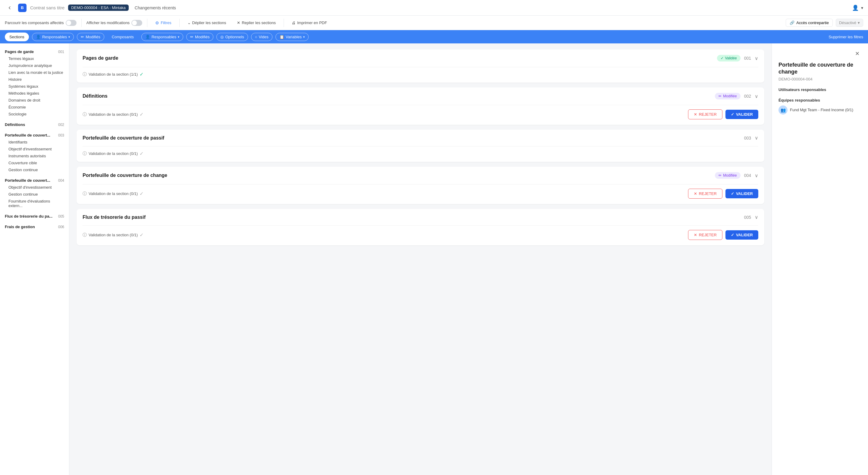 The width and height of the screenshot is (868, 475). I want to click on user-pill-icon: 👤, so click(38, 37).